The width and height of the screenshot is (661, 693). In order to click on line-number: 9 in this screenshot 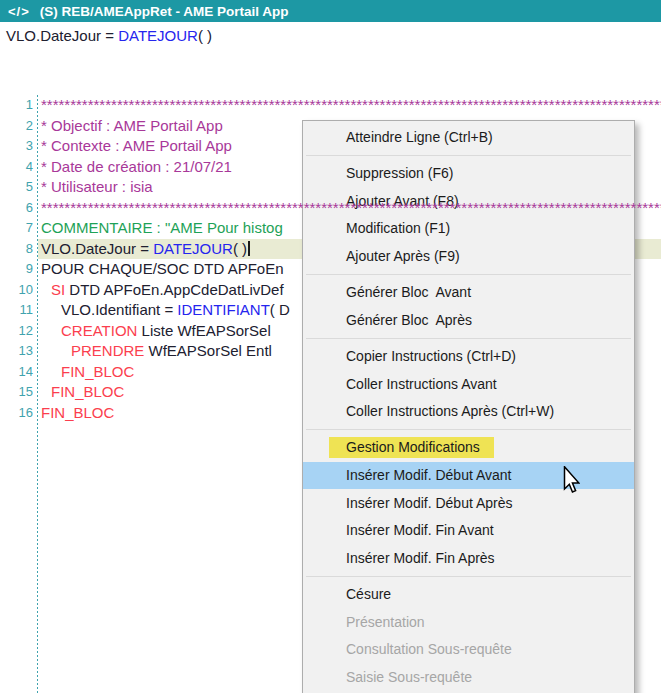, I will do `click(16, 270)`.